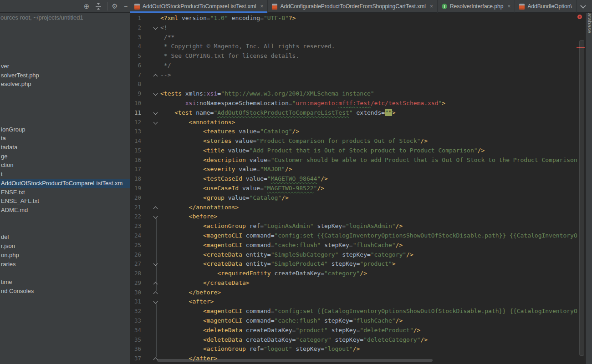  I want to click on tree-item: solverTest.php, so click(65, 76).